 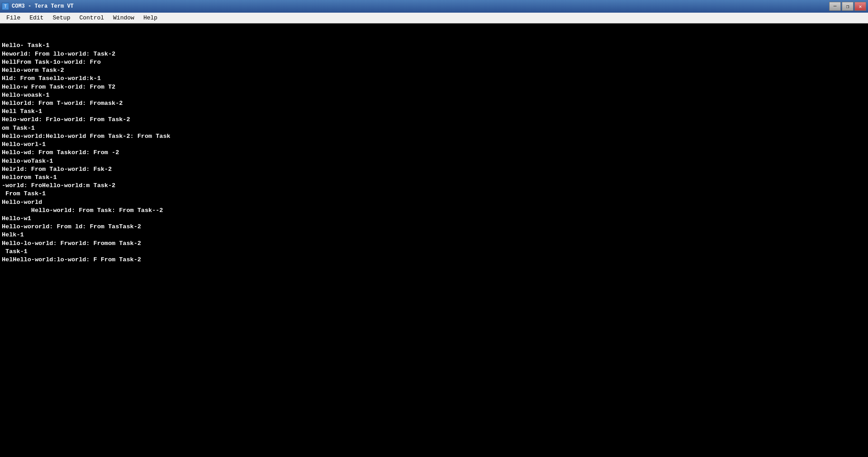 What do you see at coordinates (36, 18) in the screenshot?
I see `menu-item-edit: Edit` at bounding box center [36, 18].